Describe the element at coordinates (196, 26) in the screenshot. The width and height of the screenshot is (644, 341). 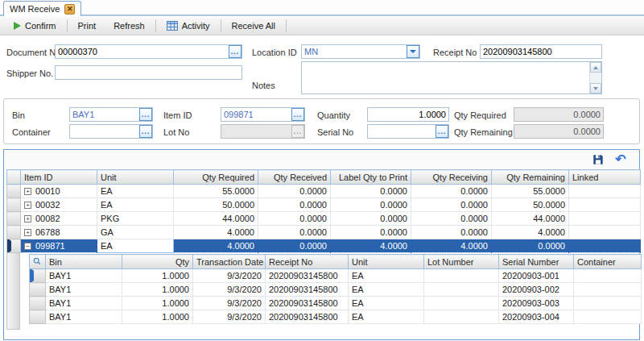
I see `activity-label: Activity` at that location.